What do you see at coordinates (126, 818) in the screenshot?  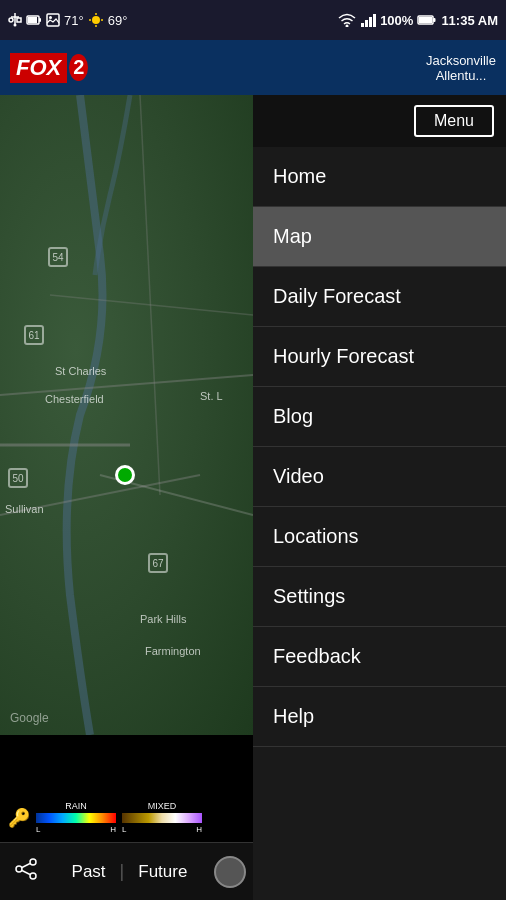 I see `legend-bar: 🔑 RAIN LH MIXED LH` at bounding box center [126, 818].